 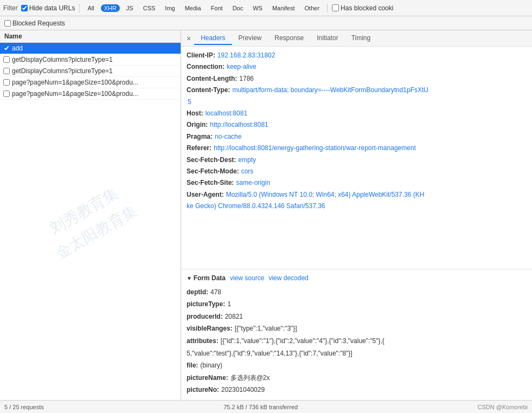 What do you see at coordinates (357, 279) in the screenshot?
I see `form-data-header: Form Data view source view decoded` at bounding box center [357, 279].